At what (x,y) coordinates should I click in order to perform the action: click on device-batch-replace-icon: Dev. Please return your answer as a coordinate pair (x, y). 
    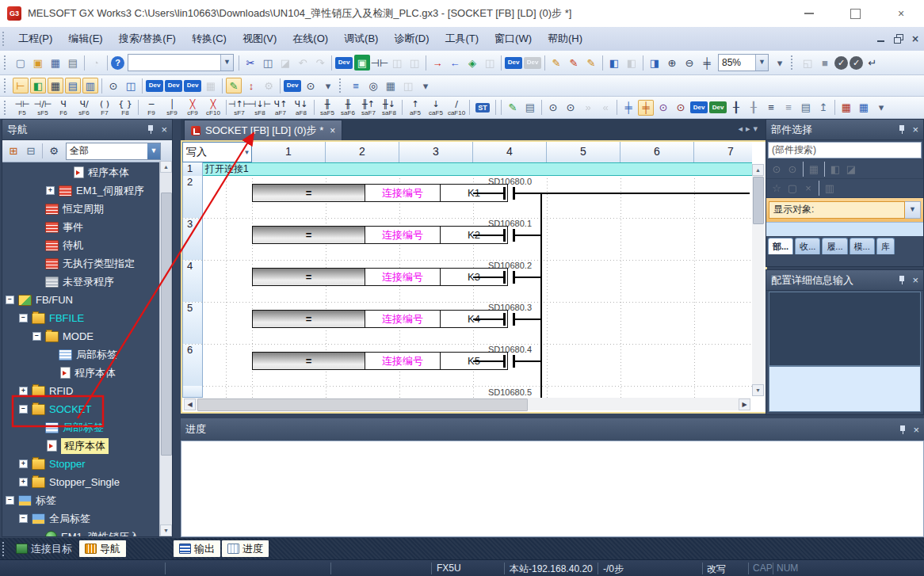
    Looking at the image, I should click on (533, 63).